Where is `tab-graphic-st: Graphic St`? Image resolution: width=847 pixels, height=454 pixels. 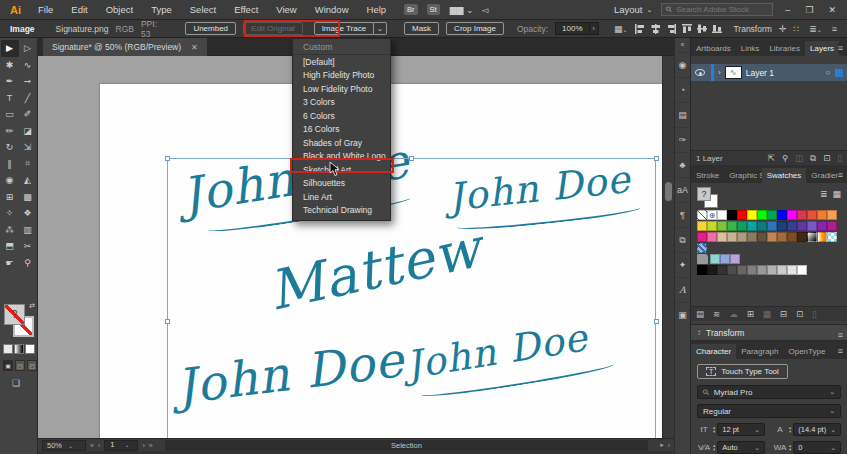
tab-graphic-st: Graphic St is located at coordinates (743, 176).